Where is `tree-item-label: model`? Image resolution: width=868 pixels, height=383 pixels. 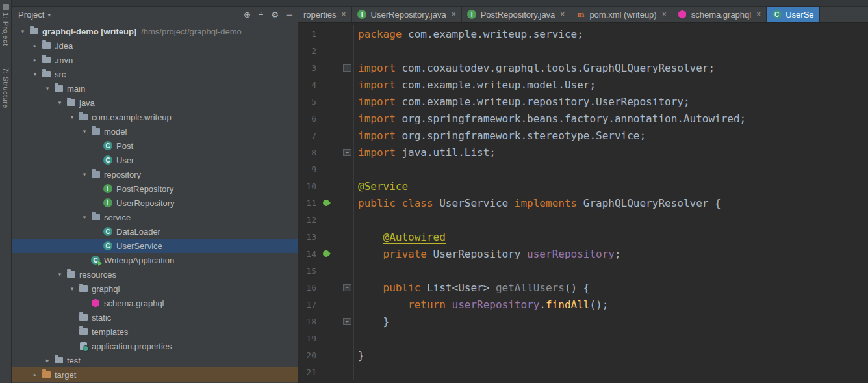
tree-item-label: model is located at coordinates (116, 131).